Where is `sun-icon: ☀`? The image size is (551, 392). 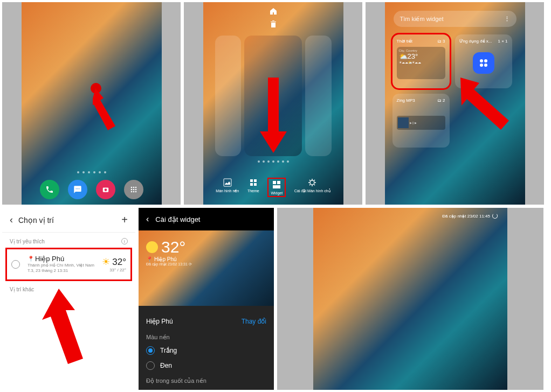
sun-icon: ☀ is located at coordinates (106, 262).